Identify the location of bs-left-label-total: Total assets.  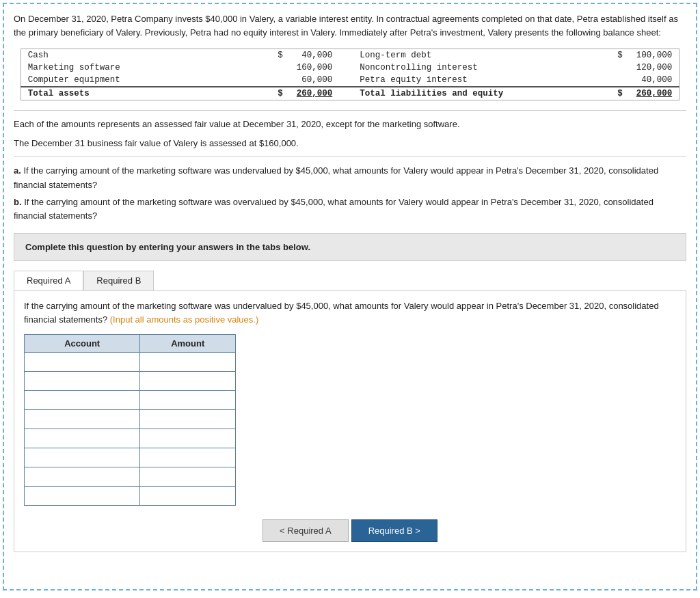
(146, 94).